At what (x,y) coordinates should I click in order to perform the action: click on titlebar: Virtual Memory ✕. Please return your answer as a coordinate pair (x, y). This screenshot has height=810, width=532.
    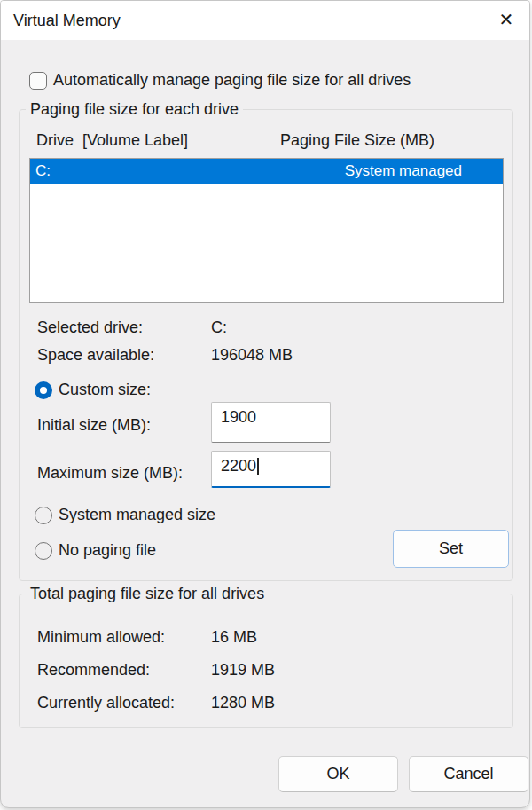
    Looking at the image, I should click on (265, 20).